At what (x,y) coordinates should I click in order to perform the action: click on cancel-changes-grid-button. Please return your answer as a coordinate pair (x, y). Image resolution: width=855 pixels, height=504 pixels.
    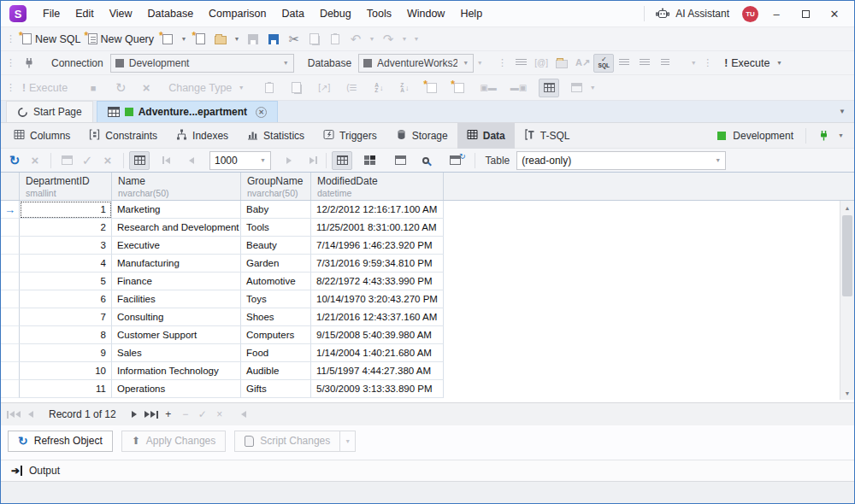
    Looking at the image, I should click on (459, 88).